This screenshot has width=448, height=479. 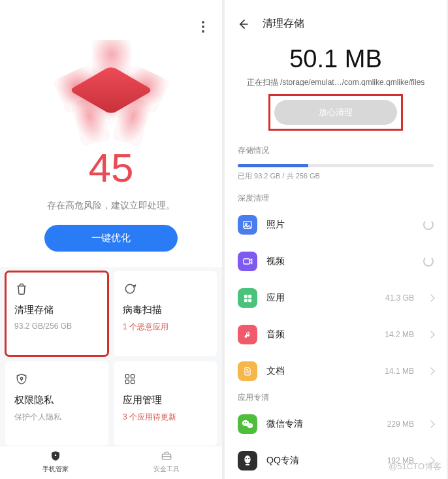 What do you see at coordinates (248, 335) in the screenshot?
I see `audio-icon` at bounding box center [248, 335].